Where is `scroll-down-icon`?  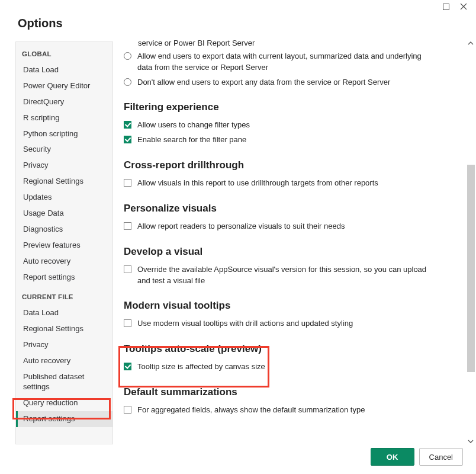 scroll-down-icon is located at coordinates (471, 441).